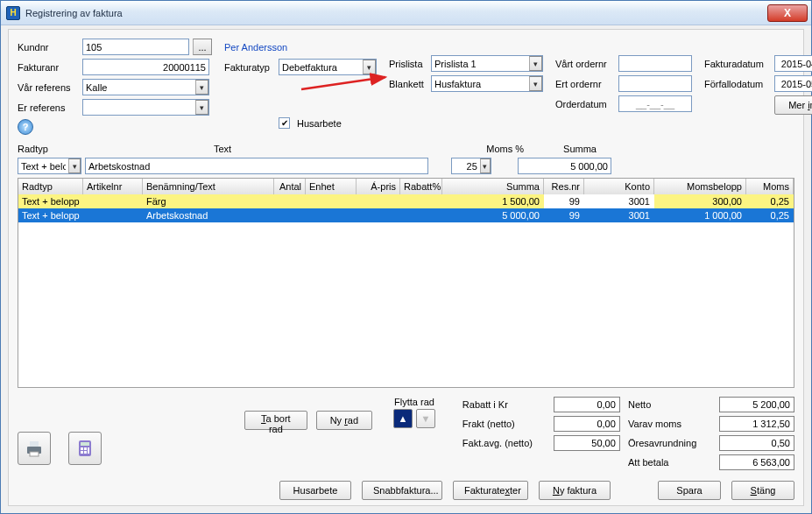  Describe the element at coordinates (34, 448) in the screenshot. I see `printer-icon` at that location.